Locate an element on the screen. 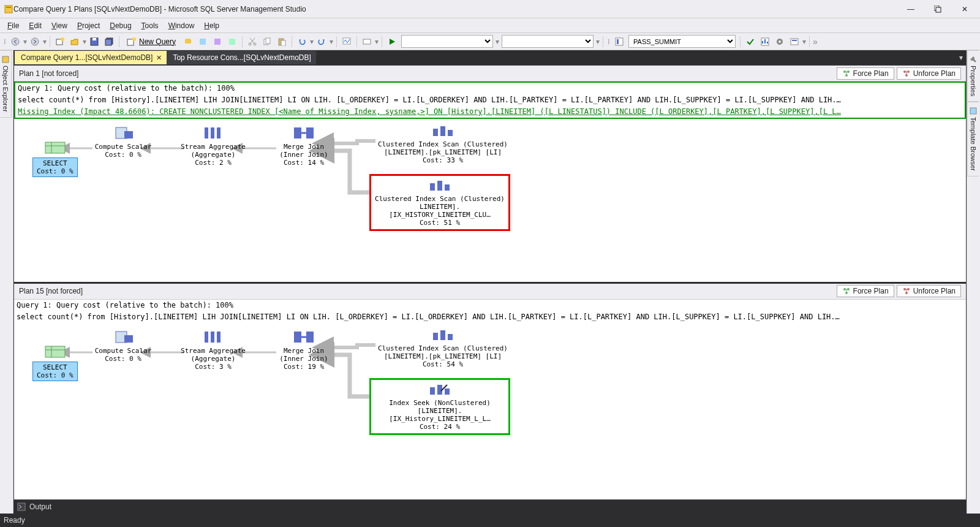 The image size is (980, 527). object-explorer-tab: Object Explorer is located at coordinates (6, 84).